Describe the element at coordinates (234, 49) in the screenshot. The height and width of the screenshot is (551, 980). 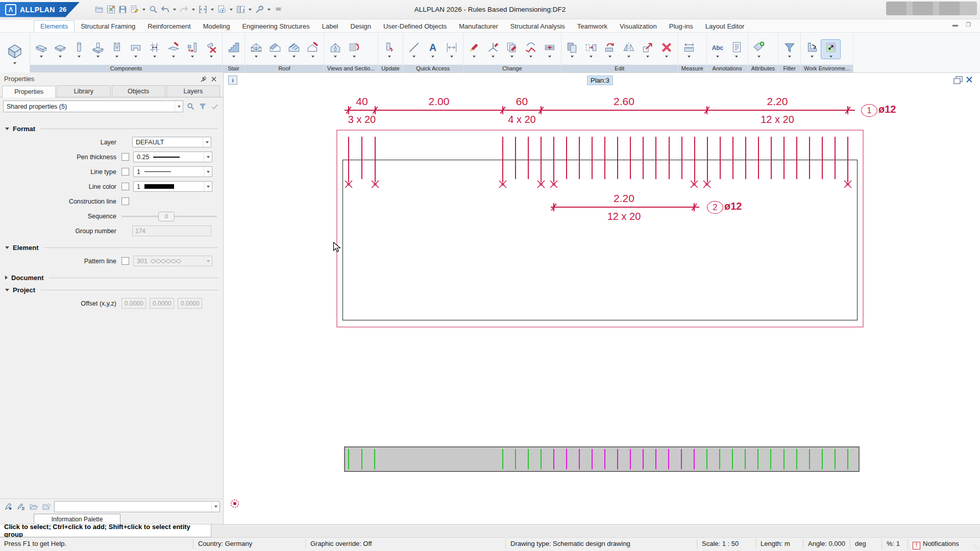
I see `stair-icon` at that location.